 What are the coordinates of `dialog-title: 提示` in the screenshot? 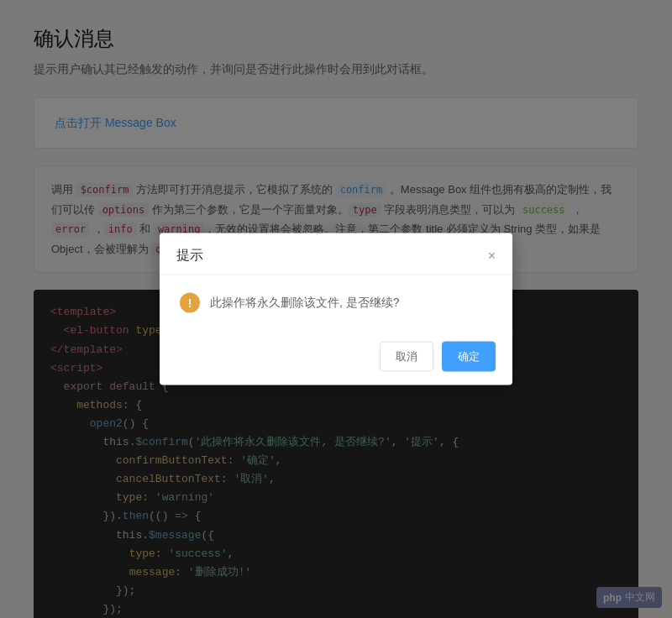 It's located at (190, 255).